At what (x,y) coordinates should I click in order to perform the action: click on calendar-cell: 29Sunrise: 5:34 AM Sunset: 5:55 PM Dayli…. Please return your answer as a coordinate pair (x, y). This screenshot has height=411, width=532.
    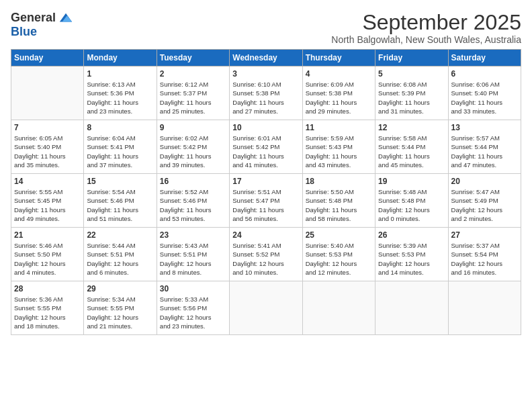
    Looking at the image, I should click on (120, 308).